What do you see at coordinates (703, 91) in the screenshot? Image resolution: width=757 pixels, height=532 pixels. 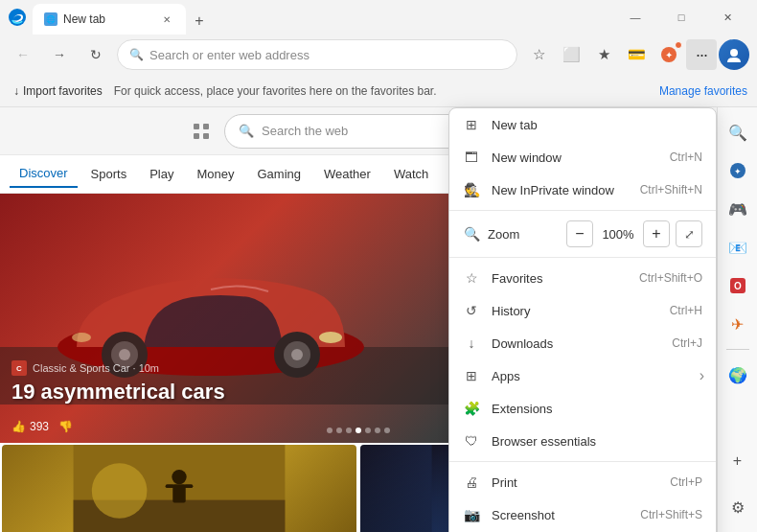 I see `manage-favorites-link: Manage favorites` at bounding box center [703, 91].